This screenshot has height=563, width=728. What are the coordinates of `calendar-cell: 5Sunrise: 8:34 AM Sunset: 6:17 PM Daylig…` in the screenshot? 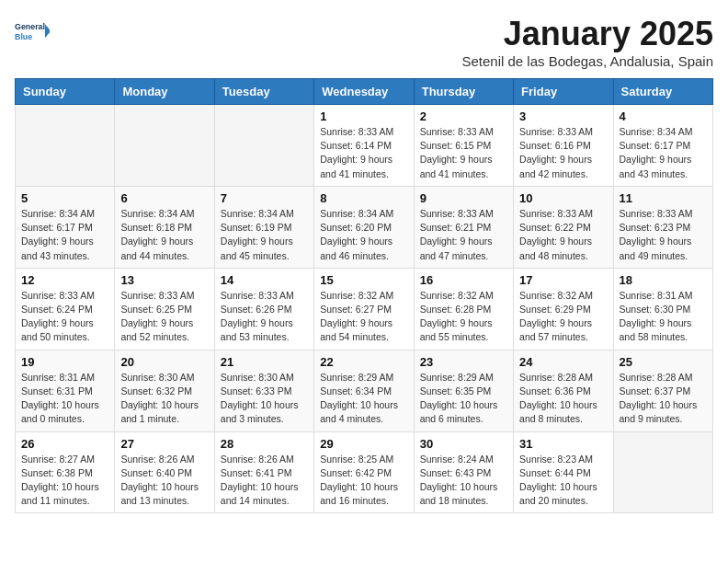 It's located at (65, 226).